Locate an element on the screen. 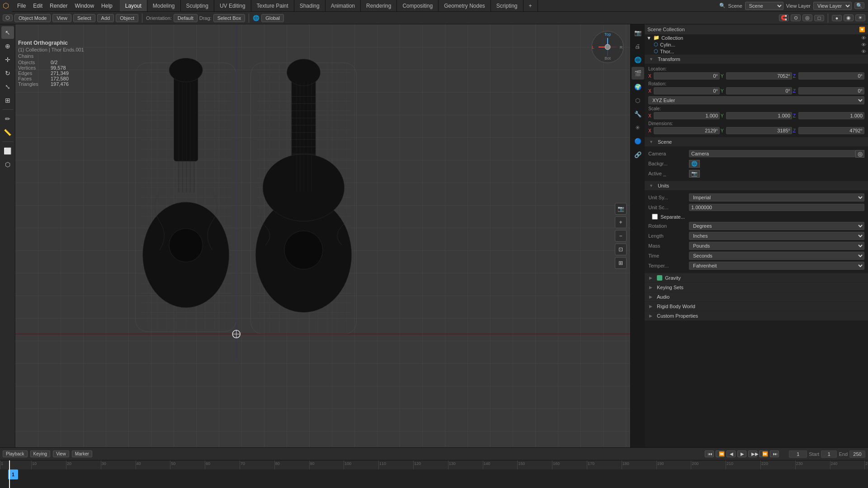 The width and height of the screenshot is (868, 488). dimensions-z-input is located at coordinates (831, 131).